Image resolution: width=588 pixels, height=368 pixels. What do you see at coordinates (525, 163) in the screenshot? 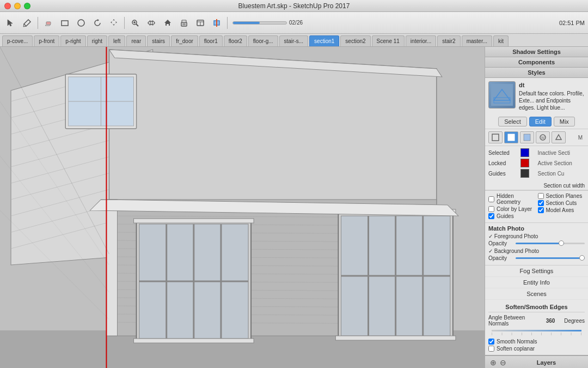
I see `locked-color-swatch` at bounding box center [525, 163].